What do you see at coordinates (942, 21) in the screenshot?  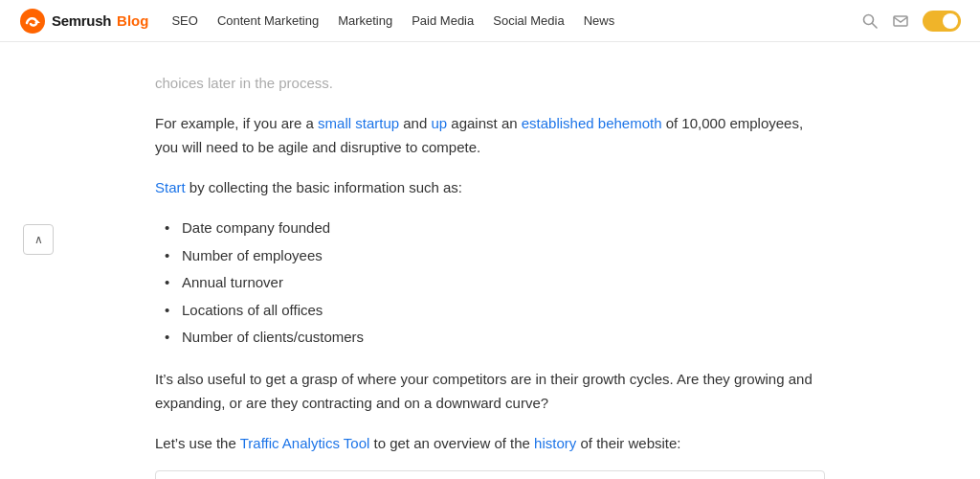 I see `theme-toggle` at bounding box center [942, 21].